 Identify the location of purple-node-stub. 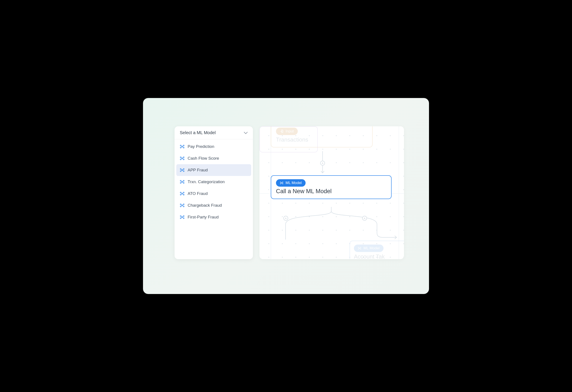
(288, 139).